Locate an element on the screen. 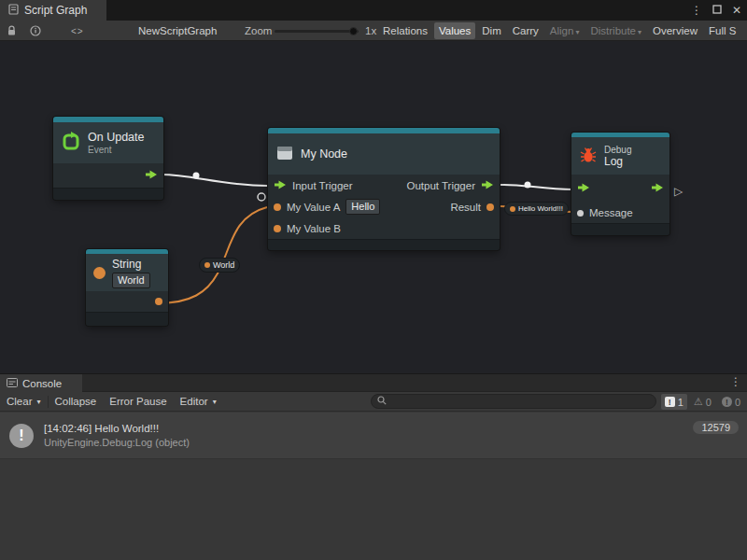  bug-icon is located at coordinates (588, 157).